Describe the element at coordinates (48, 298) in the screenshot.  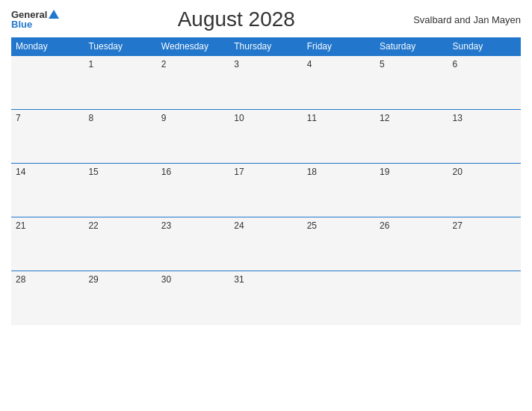
I see `calendar-cell: 28` at that location.